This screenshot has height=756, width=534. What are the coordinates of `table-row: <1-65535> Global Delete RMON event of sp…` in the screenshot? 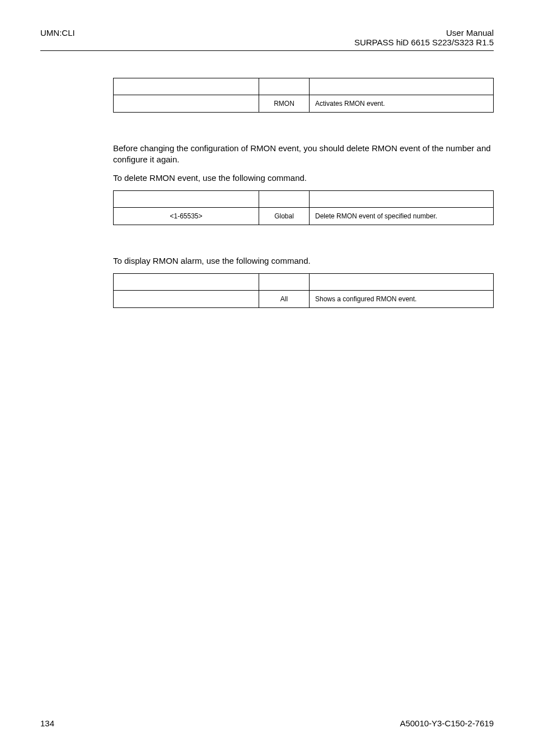 It's located at (303, 216).